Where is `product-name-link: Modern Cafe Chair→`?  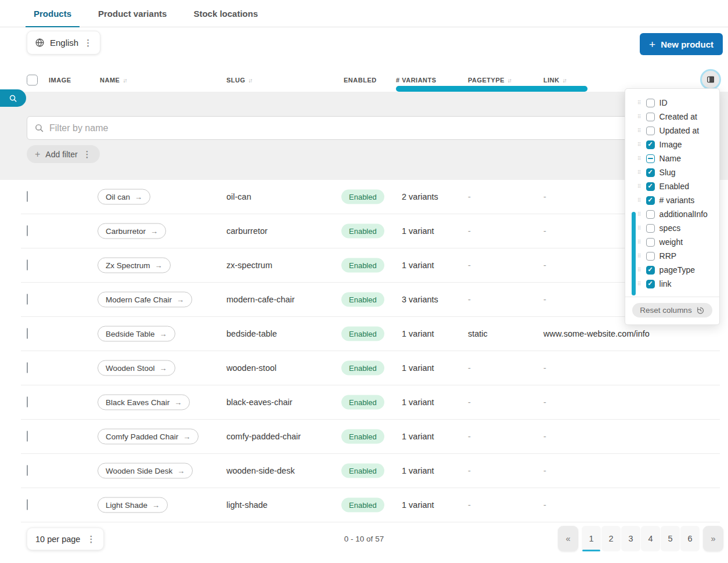 product-name-link: Modern Cafe Chair→ is located at coordinates (145, 299).